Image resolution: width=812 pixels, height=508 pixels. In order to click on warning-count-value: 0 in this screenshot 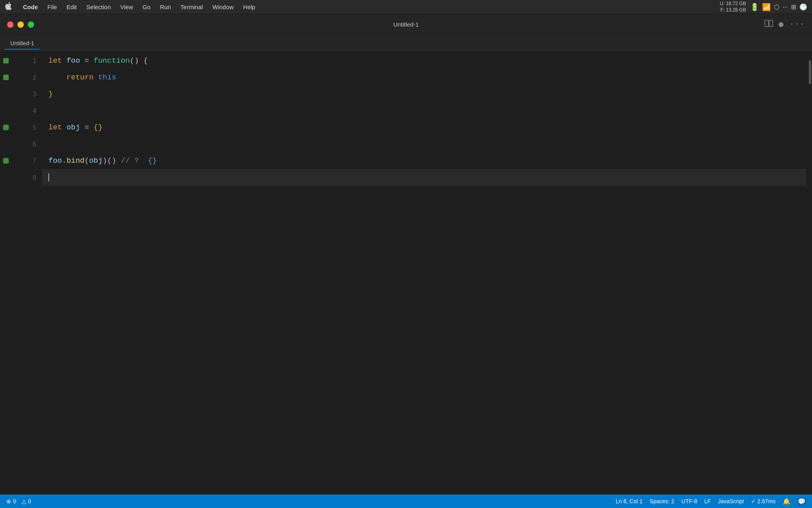, I will do `click(30, 501)`.